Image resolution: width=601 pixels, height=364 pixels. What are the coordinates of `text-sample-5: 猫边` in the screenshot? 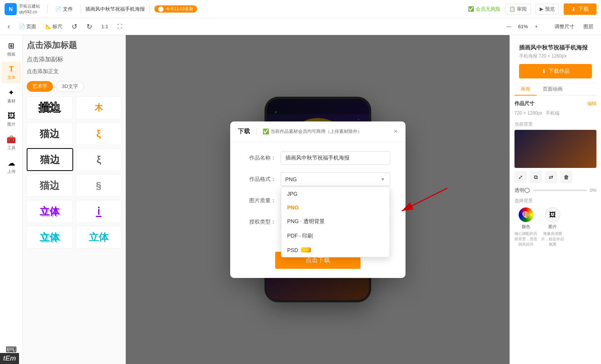 It's located at (50, 160).